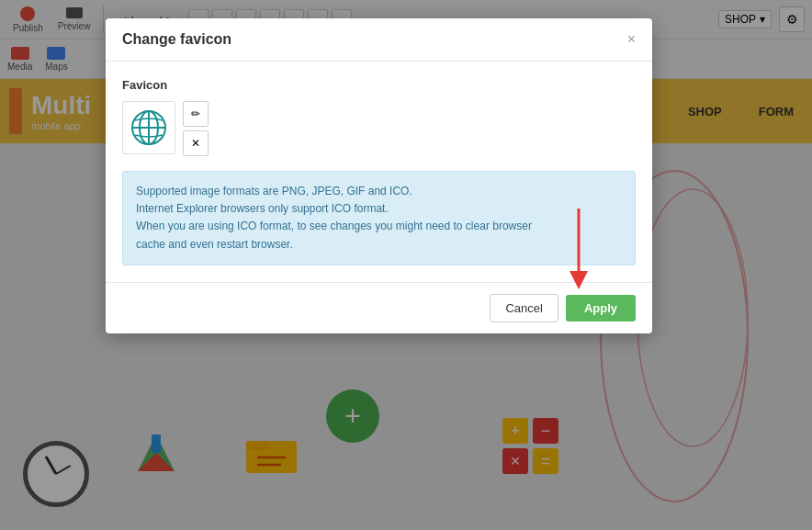  I want to click on edit-favicon-button: ✏, so click(196, 114).